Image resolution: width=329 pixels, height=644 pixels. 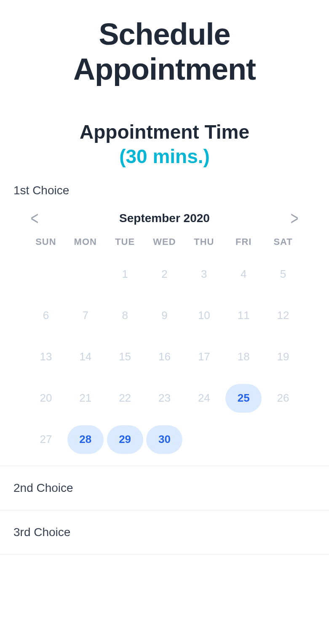 I want to click on calendar-day: 19, so click(x=283, y=357).